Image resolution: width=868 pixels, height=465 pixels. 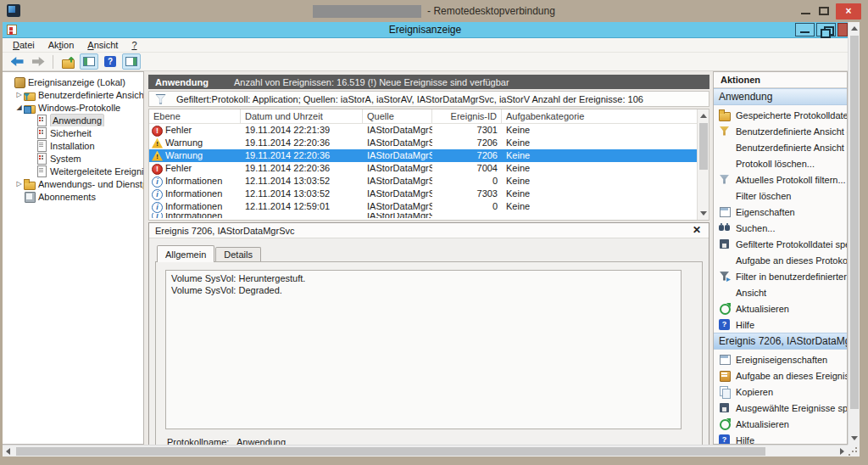 I want to click on help-button: ?, so click(x=110, y=61).